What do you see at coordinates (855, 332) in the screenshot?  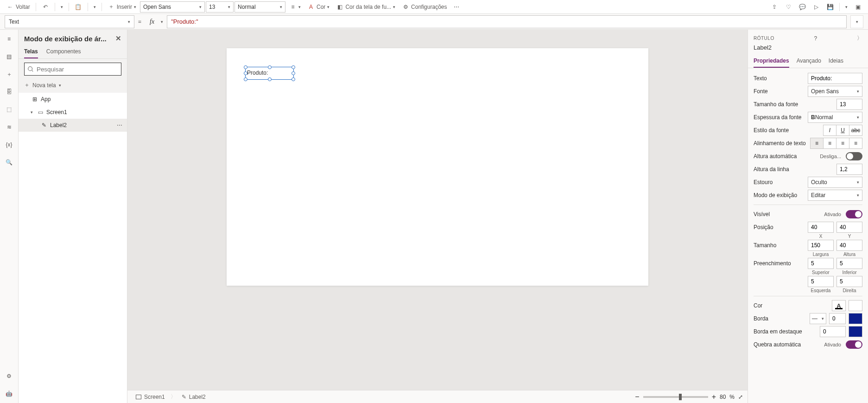 I see `fbordercolor-swatch` at bounding box center [855, 332].